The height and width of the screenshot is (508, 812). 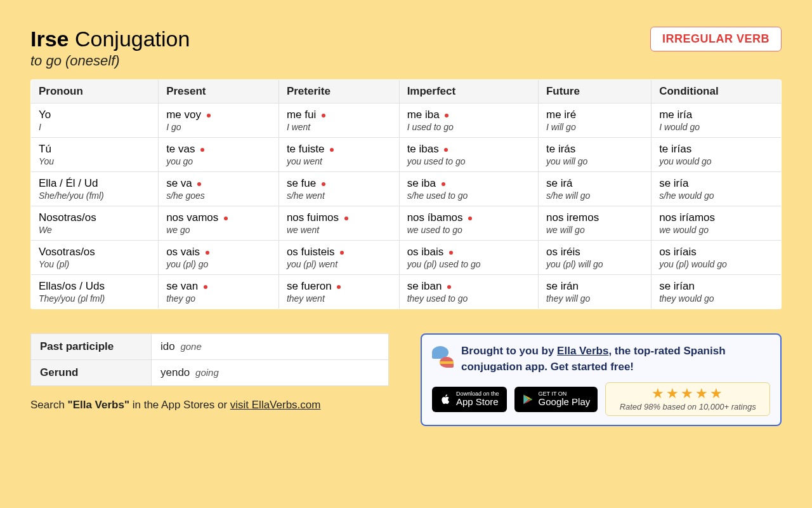 I want to click on apple-icon, so click(x=445, y=399).